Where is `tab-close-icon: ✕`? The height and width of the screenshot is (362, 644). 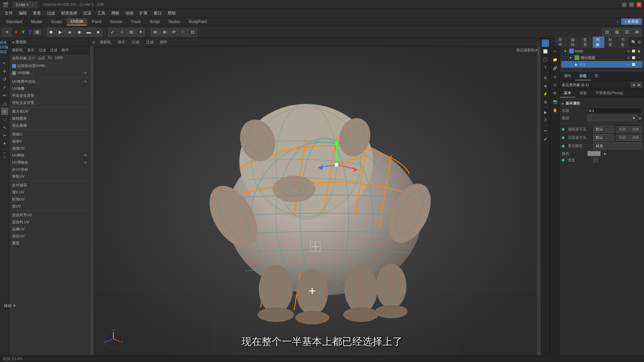 tab-close-icon: ✕ is located at coordinates (28, 5).